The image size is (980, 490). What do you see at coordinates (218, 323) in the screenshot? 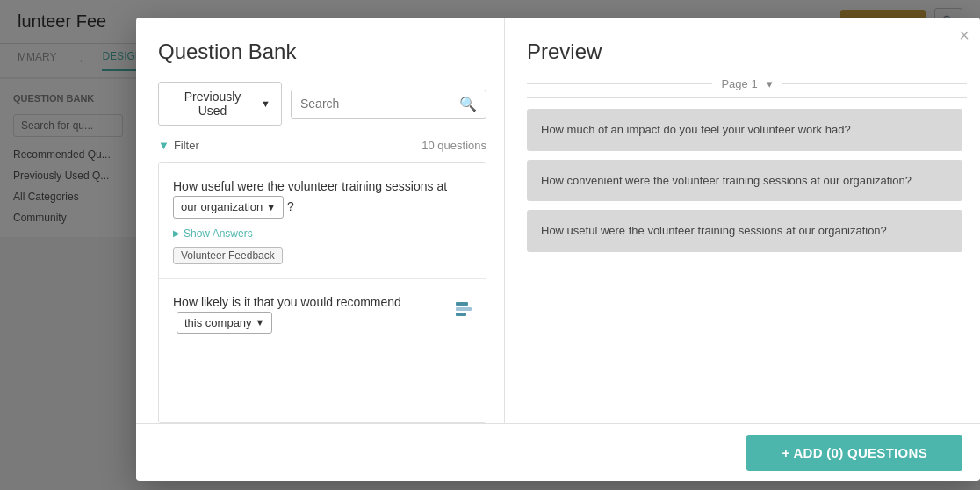
I see `company-select-label: this company` at bounding box center [218, 323].